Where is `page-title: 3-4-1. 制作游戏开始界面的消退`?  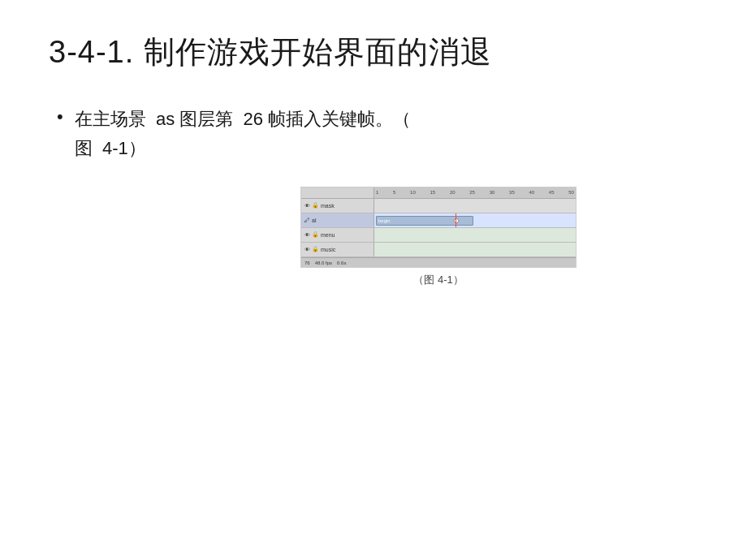
page-title: 3-4-1. 制作游戏开始界面的消退 is located at coordinates (374, 52).